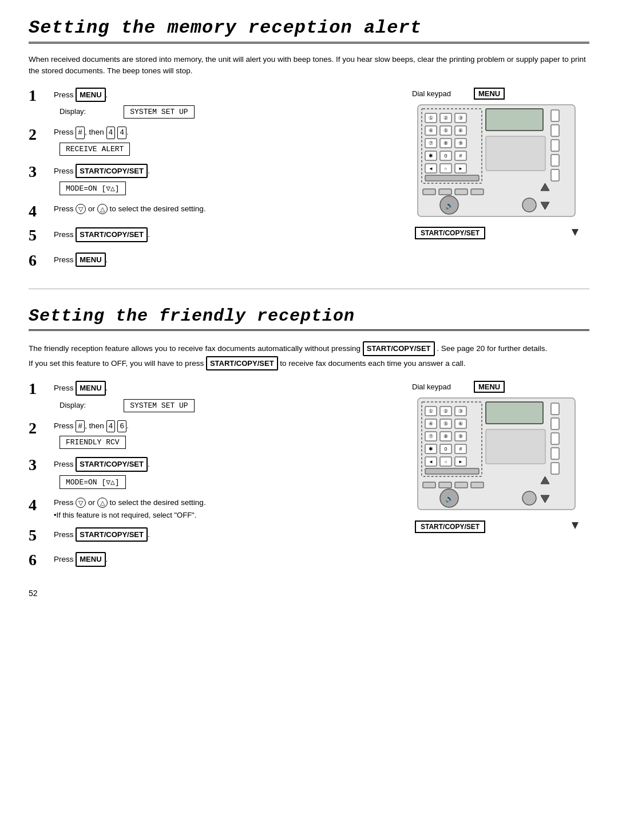 The width and height of the screenshot is (618, 840). I want to click on step-1-num: 1, so click(39, 96).